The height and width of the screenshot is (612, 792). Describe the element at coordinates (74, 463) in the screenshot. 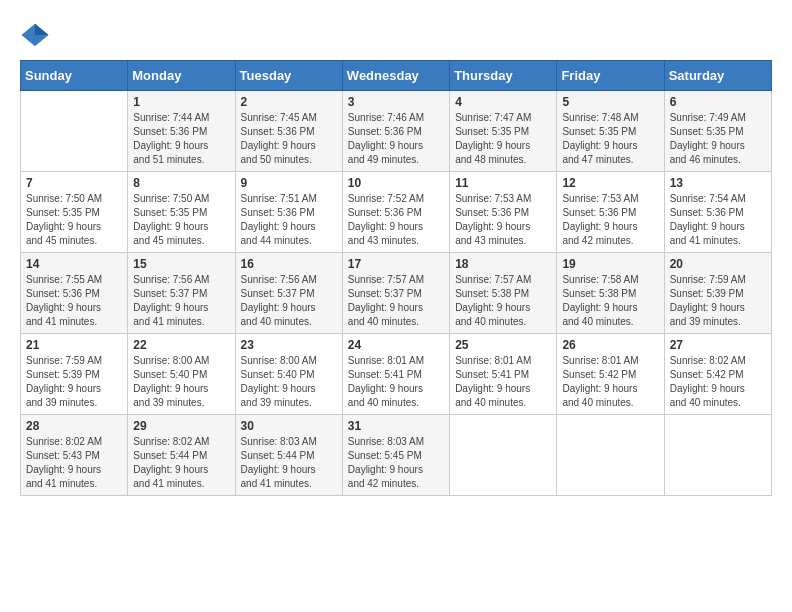

I see `cell-content: Sunrise: 8:02 AMSunset: 5:43 PMDaylight:…` at that location.